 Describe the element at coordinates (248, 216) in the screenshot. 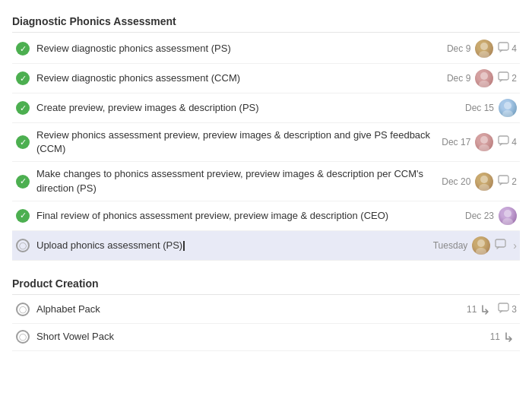

I see `task-label: Final review of phonics assessment previ…` at that location.